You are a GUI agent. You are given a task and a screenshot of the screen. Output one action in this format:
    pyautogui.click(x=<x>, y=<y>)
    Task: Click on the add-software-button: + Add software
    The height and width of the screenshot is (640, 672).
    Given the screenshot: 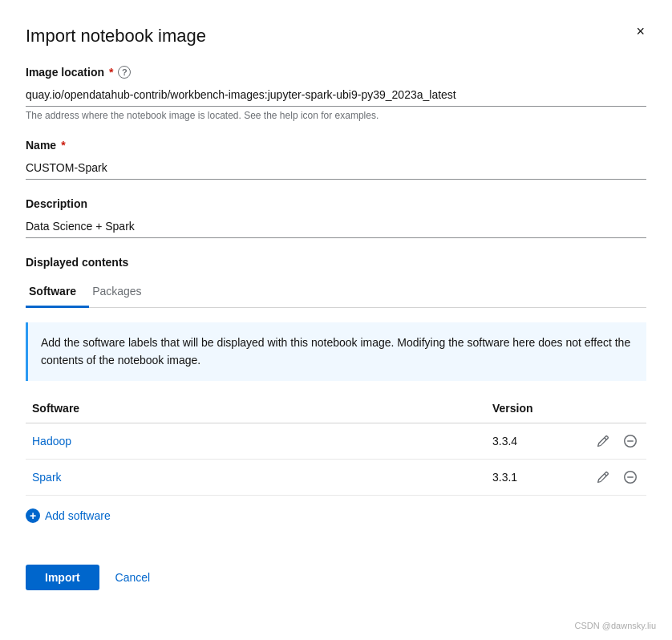 What is the action you would take?
    pyautogui.click(x=336, y=516)
    